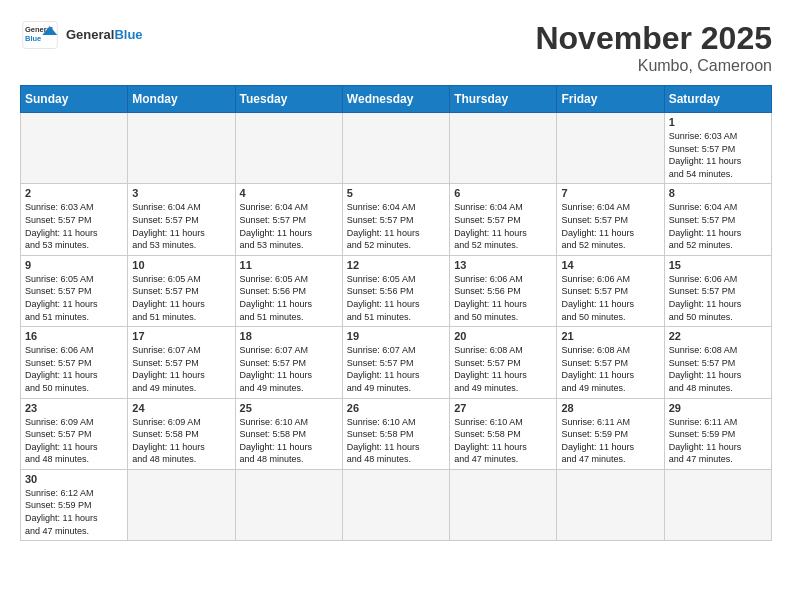  Describe the element at coordinates (654, 48) in the screenshot. I see `title-block: November 2025 Kumbo, Cameroon` at that location.